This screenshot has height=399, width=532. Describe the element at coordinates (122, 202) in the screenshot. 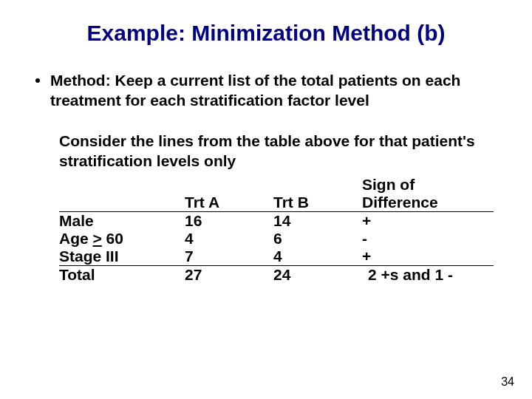

I see `header-label-blank` at that location.